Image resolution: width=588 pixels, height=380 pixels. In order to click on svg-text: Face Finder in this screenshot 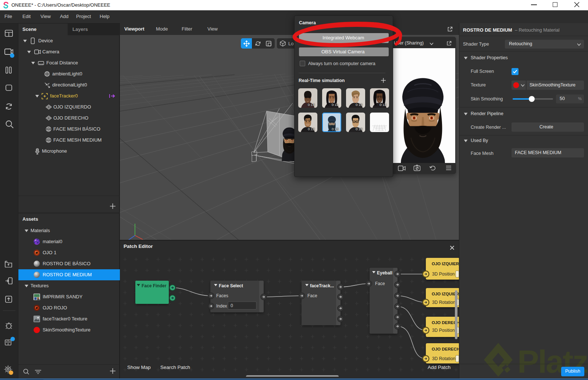, I will do `click(154, 286)`.